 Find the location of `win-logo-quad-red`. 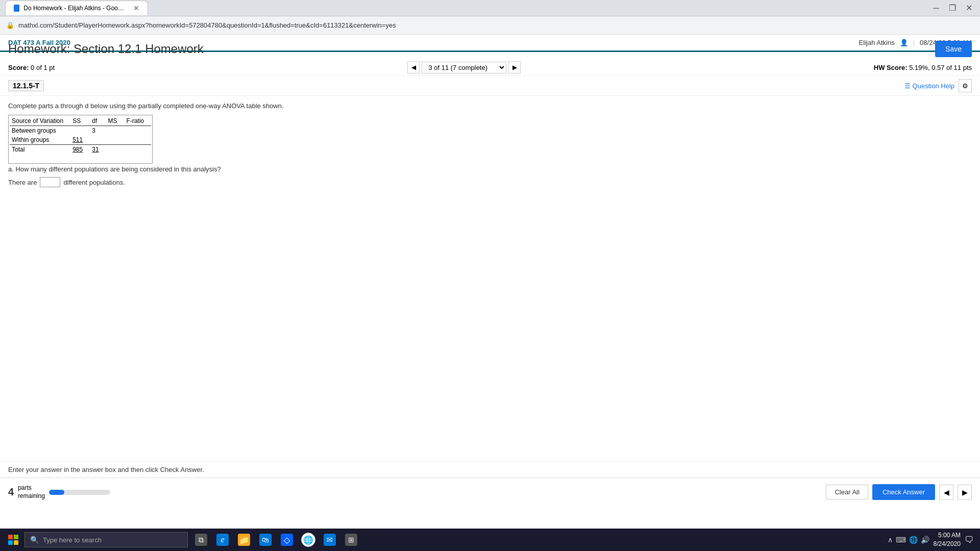

win-logo-quad-red is located at coordinates (10, 537).